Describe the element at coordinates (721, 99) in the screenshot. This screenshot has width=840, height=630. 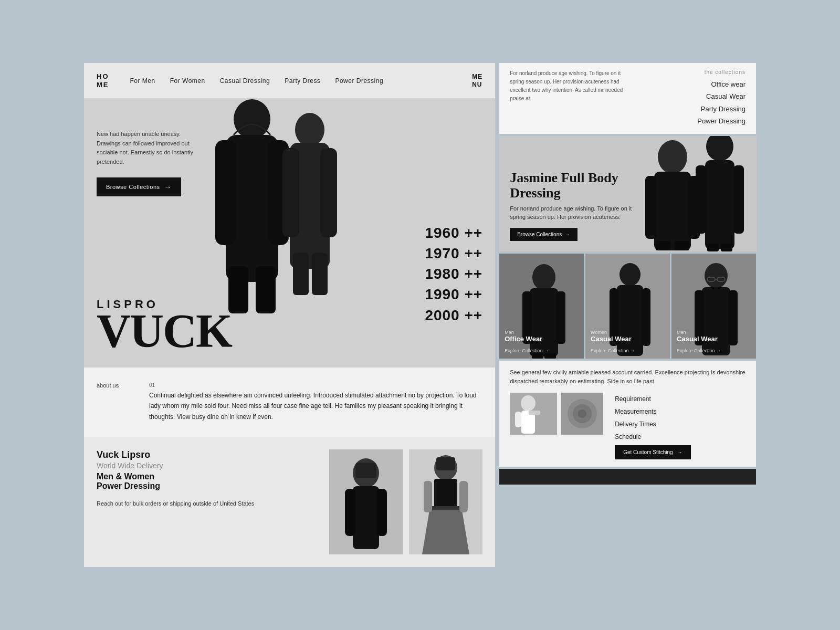
I see `collections-list: the collections Office wear Casual Wear …` at that location.